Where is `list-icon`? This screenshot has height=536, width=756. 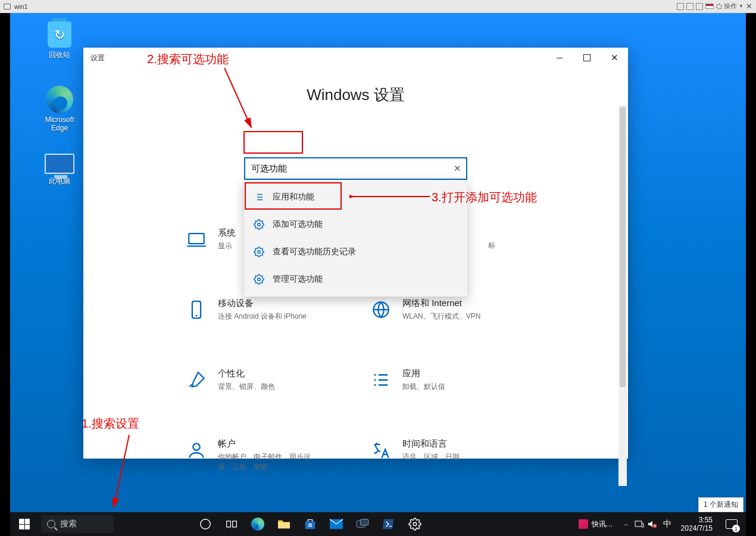
list-icon is located at coordinates (259, 197).